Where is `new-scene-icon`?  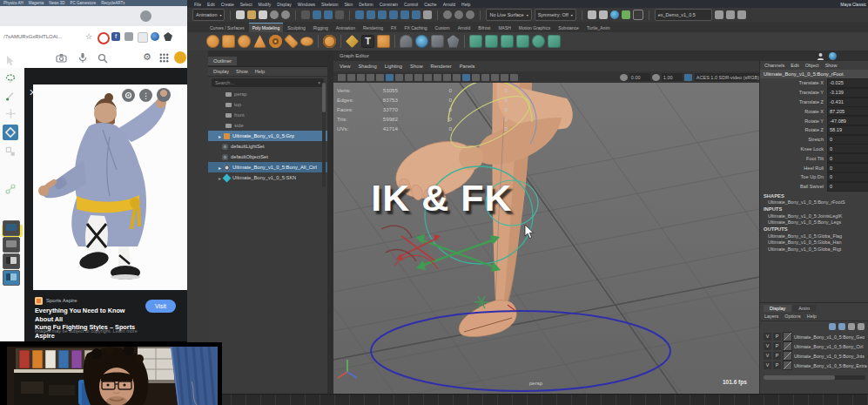
new-scene-icon is located at coordinates (240, 15).